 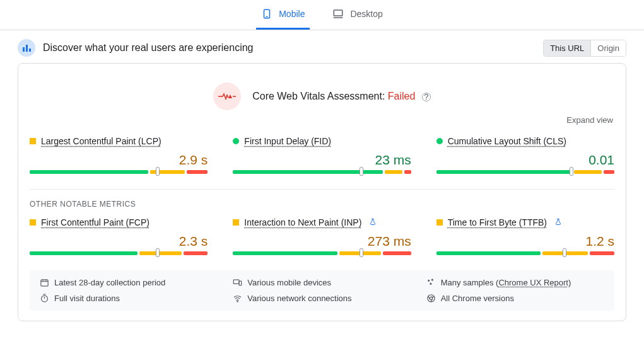 What do you see at coordinates (525, 236) in the screenshot?
I see `metric-ttfb: Time to First Byte (TTFB) 1.2 s` at bounding box center [525, 236].